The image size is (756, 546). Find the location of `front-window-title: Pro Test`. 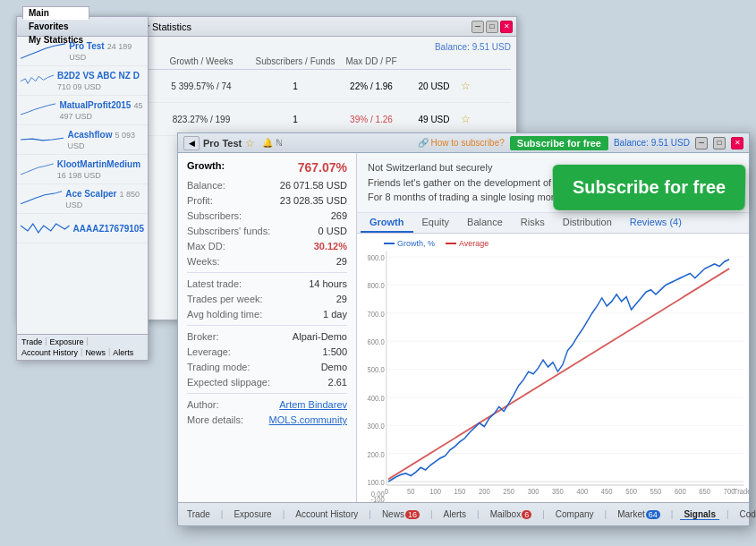

front-window-title: Pro Test is located at coordinates (222, 143).